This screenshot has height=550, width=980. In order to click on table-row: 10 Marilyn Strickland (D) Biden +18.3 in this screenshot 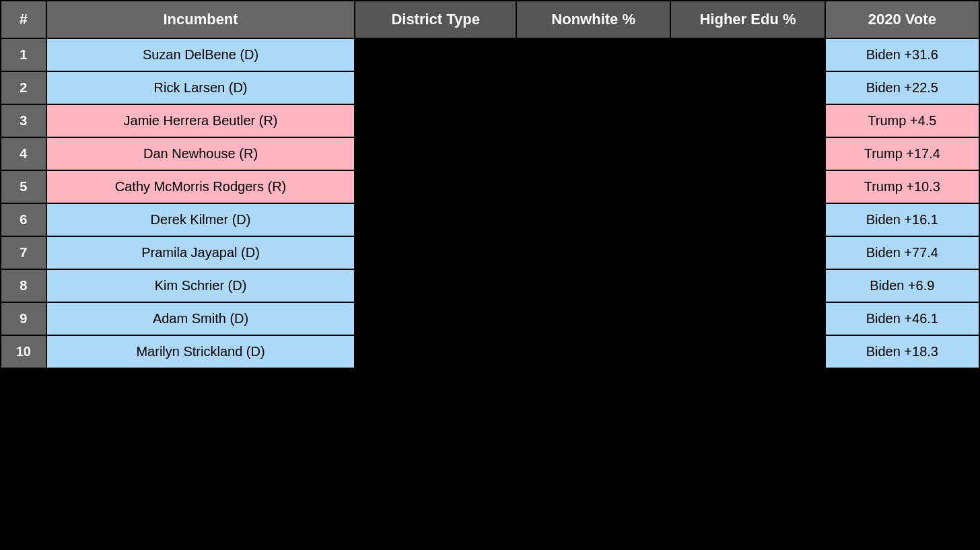, I will do `click(490, 351)`.